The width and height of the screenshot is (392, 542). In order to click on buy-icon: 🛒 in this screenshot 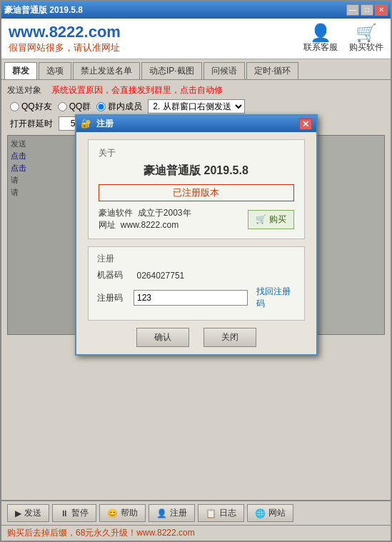, I will do `click(261, 219)`.